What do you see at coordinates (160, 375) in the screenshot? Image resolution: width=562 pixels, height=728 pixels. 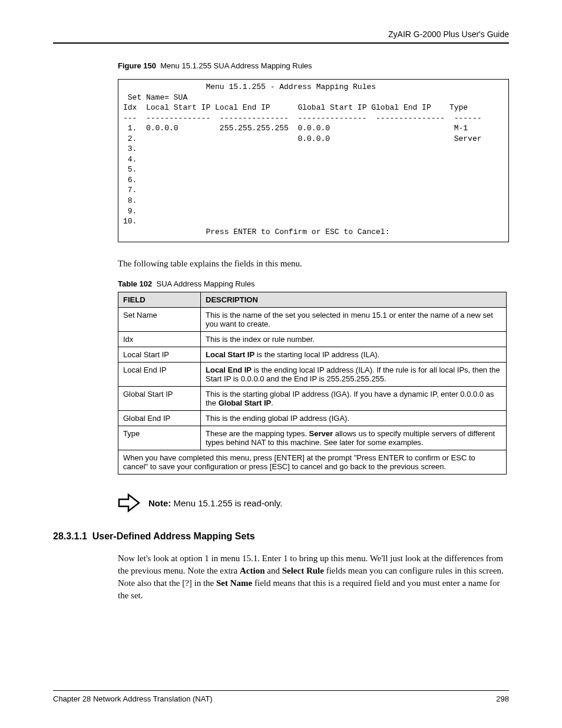 I see `cell-field: Local End IP` at bounding box center [160, 375].